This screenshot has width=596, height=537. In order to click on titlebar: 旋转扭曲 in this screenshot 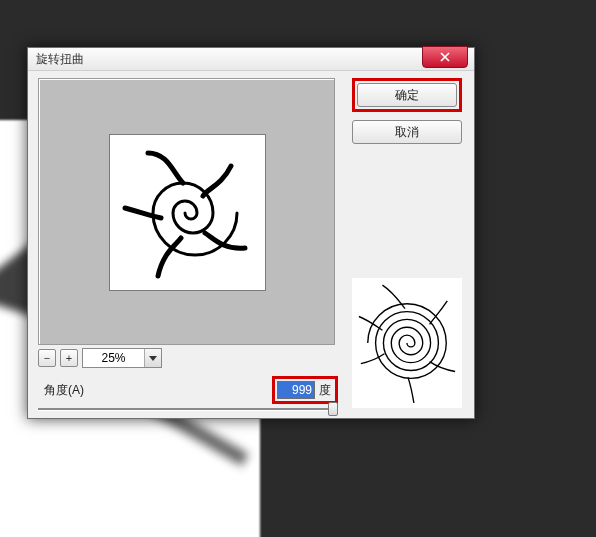, I will do `click(251, 60)`.